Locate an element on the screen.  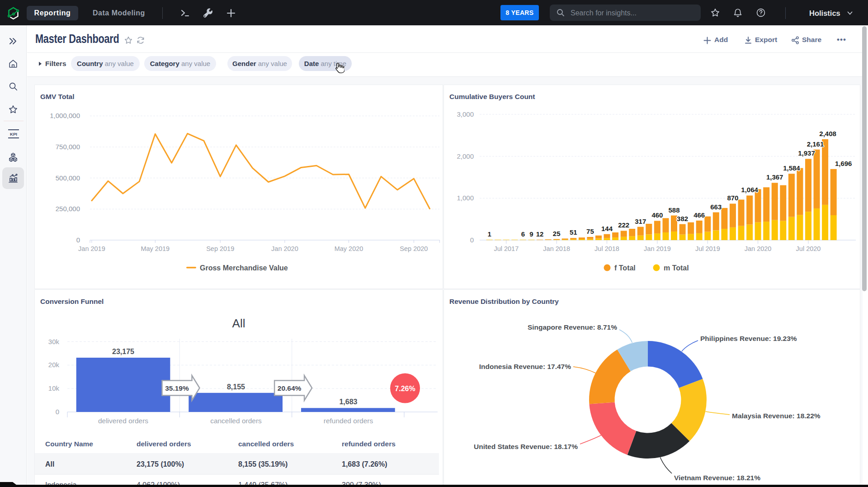
svg-text: 382 is located at coordinates (683, 219).